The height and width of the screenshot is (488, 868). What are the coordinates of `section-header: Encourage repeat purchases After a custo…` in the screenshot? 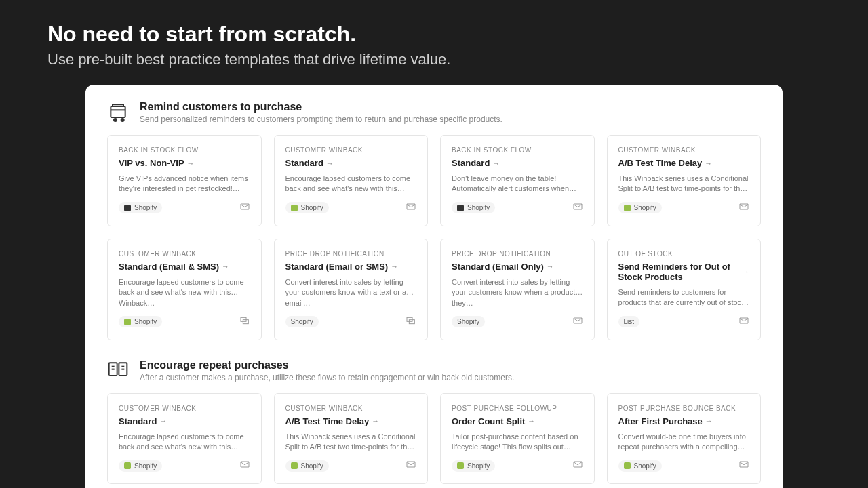 It's located at (434, 371).